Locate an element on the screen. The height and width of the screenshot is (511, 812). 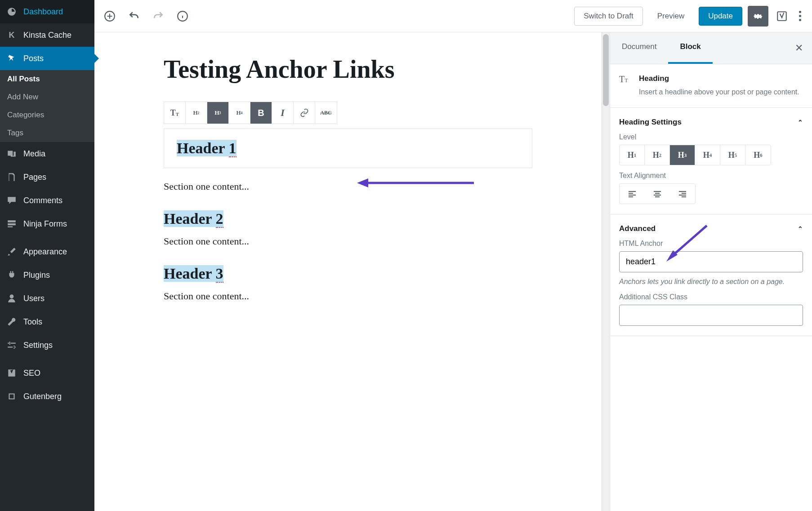
anchor-help: Anchors lets you link directly to a sect… is located at coordinates (711, 282).